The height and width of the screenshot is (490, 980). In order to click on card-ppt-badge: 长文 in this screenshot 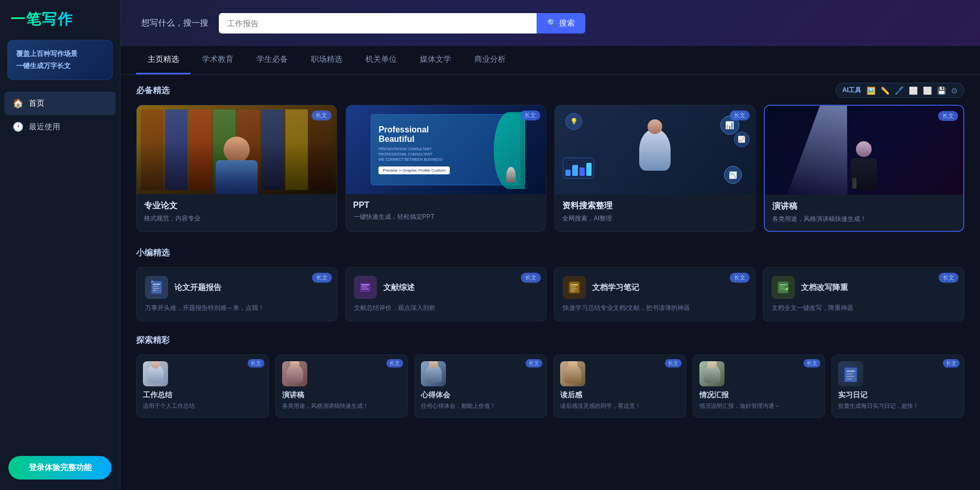, I will do `click(530, 115)`.